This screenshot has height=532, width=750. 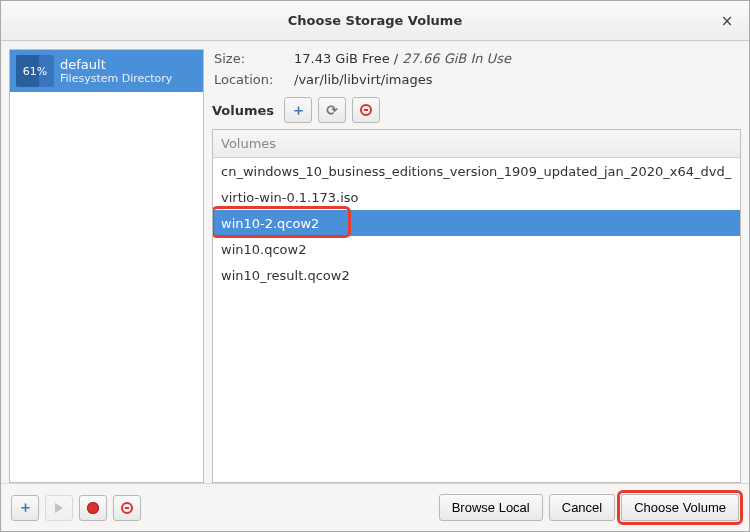 What do you see at coordinates (727, 21) in the screenshot?
I see `close-button: ×` at bounding box center [727, 21].